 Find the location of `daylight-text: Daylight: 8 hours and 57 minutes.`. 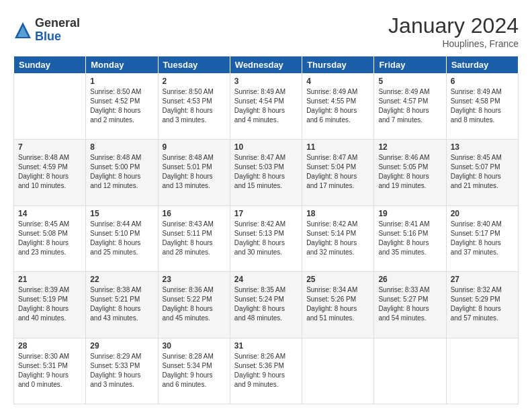

daylight-text: Daylight: 8 hours and 57 minutes. is located at coordinates (482, 314).